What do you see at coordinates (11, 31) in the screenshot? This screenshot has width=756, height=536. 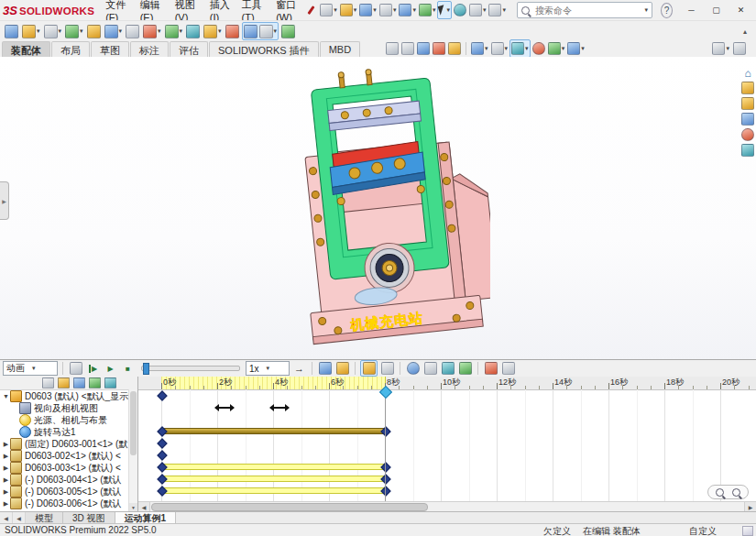 I see `edit-component-icon` at bounding box center [11, 31].